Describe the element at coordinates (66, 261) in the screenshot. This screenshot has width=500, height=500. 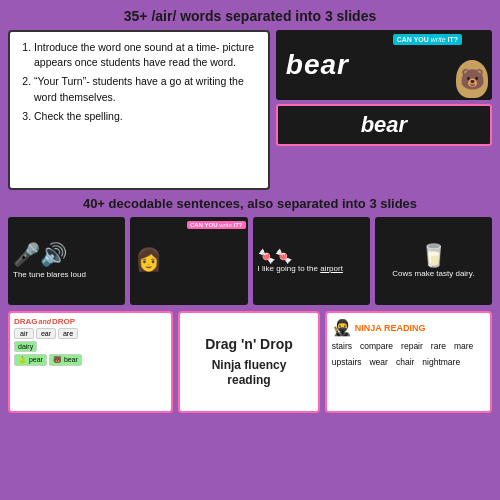
I see `sentence-slide-1: 🎤🔊 The tune blares loud` at that location.